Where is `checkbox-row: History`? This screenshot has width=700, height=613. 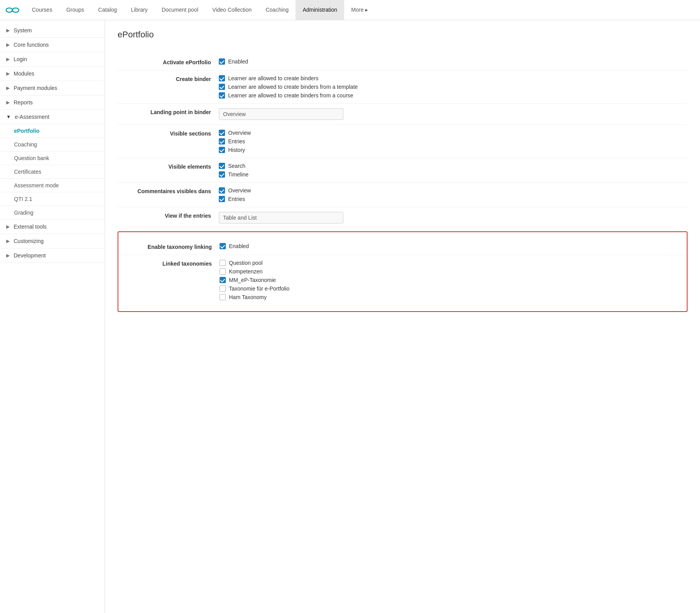 checkbox-row: History is located at coordinates (453, 150).